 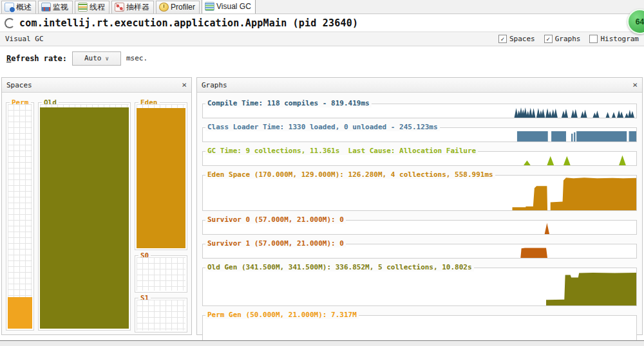 I want to click on checkbox-graphs: ✓Graphs, so click(x=563, y=39).